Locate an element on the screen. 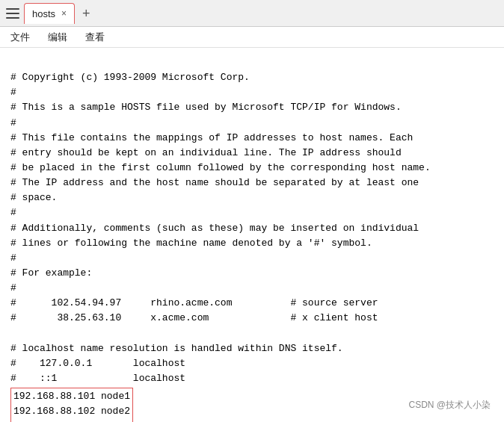 The image size is (504, 422). menu-view: 查看 is located at coordinates (95, 37).